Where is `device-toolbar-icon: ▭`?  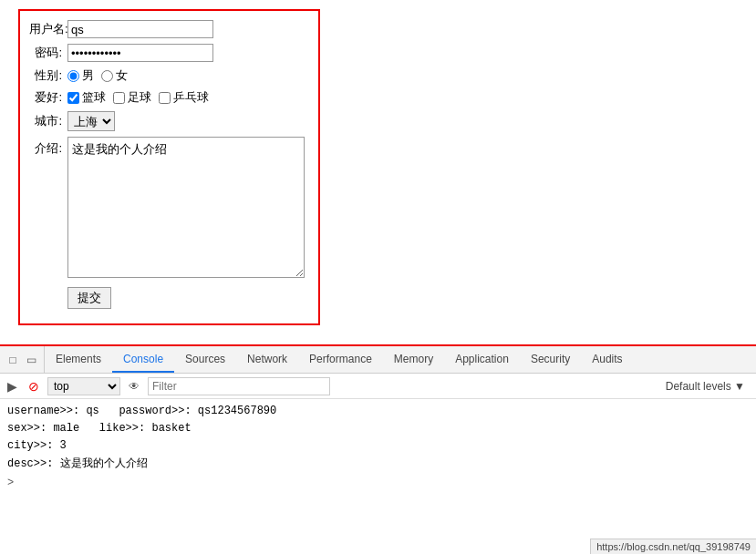
device-toolbar-icon: ▭ is located at coordinates (31, 360).